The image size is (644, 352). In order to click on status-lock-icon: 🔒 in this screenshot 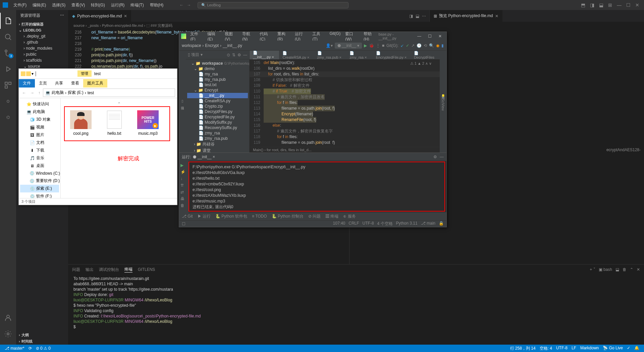, I will do `click(441, 224)`.